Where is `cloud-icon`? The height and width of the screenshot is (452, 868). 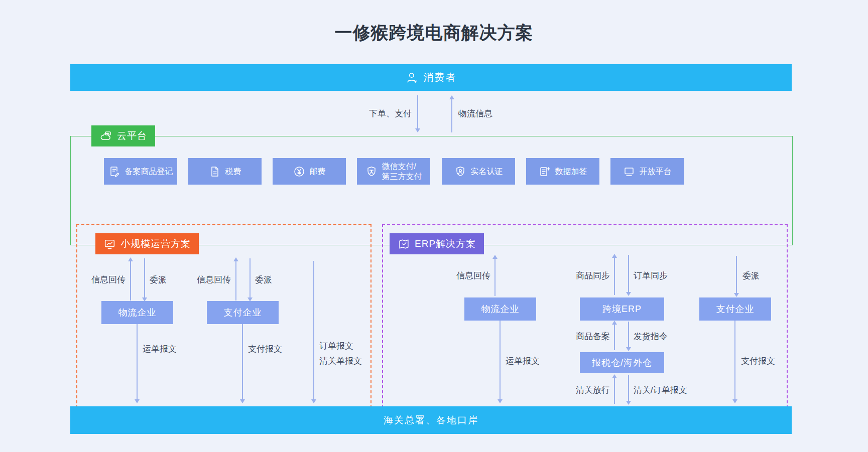
cloud-icon is located at coordinates (106, 136).